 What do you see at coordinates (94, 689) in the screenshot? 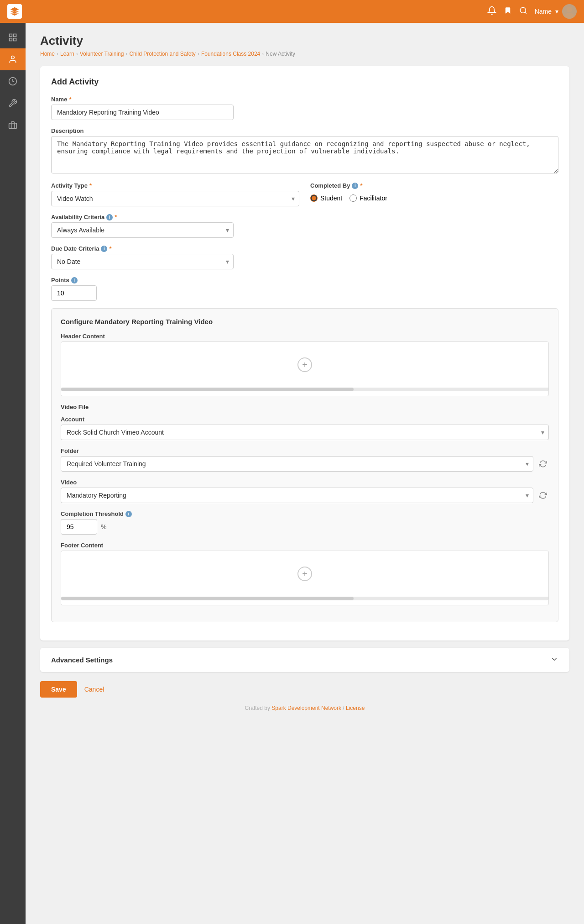
I see `cancel-button: Cancel` at bounding box center [94, 689].